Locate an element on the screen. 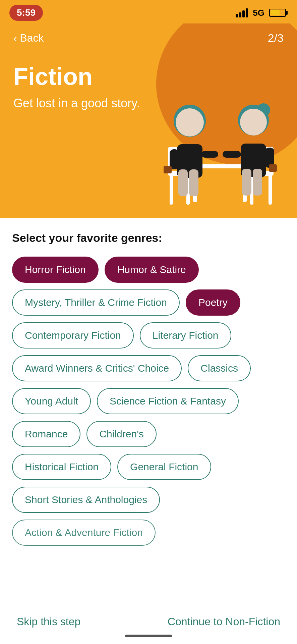  bottom-bar: Skip this step Continue to Non-Fiction is located at coordinates (148, 625).